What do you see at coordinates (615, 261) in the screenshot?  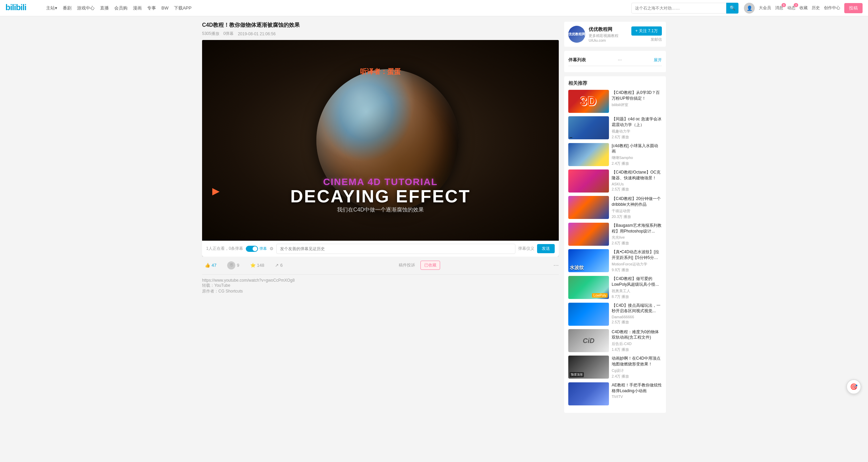 I see `related-item: 水波纹 【真•C4D动态水波纹】[拉开至距系列]【5分钟5分钟成成】 Motio…` at bounding box center [615, 261].